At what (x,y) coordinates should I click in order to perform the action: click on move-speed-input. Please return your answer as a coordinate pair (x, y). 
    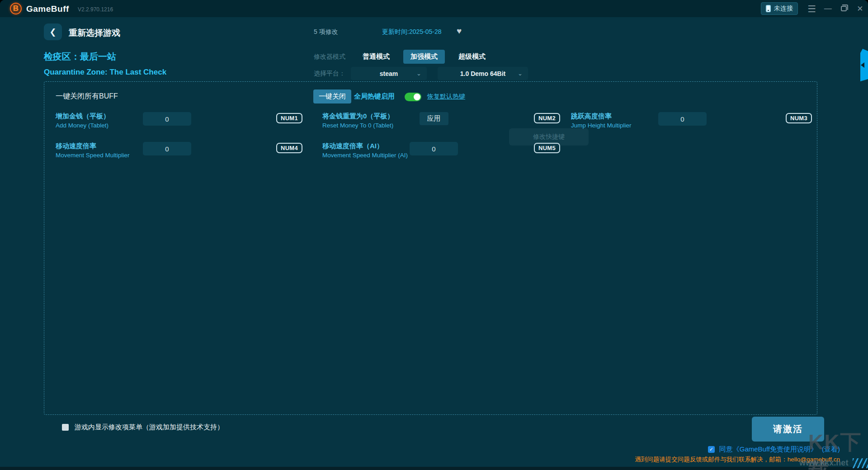
    Looking at the image, I should click on (167, 149).